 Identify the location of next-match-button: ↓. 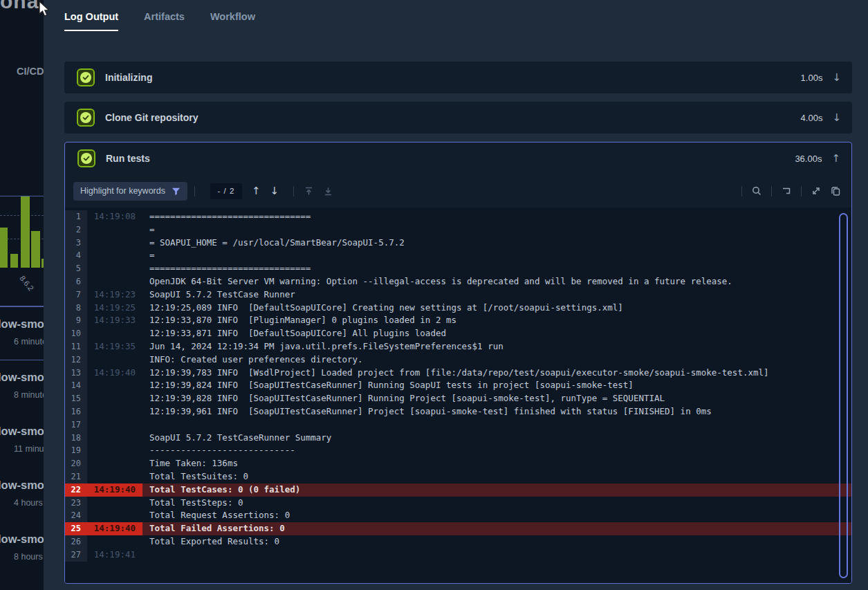
(275, 191).